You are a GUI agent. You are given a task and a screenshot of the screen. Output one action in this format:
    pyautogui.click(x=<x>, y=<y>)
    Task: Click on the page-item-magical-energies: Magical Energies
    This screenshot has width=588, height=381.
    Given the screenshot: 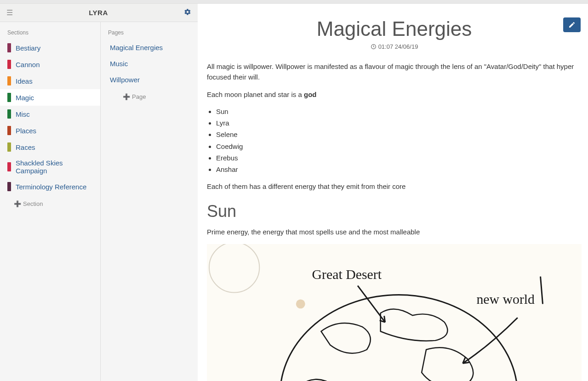 What is the action you would take?
    pyautogui.click(x=149, y=48)
    